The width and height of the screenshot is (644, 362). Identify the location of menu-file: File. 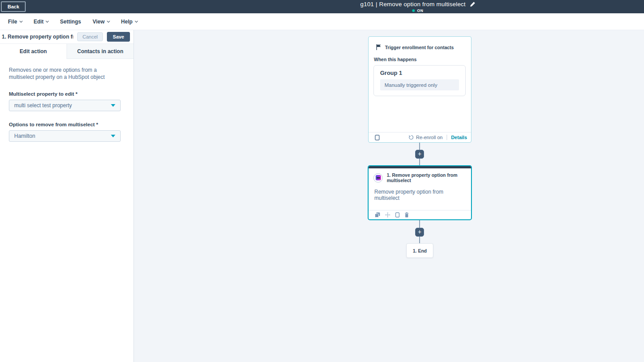
(15, 22).